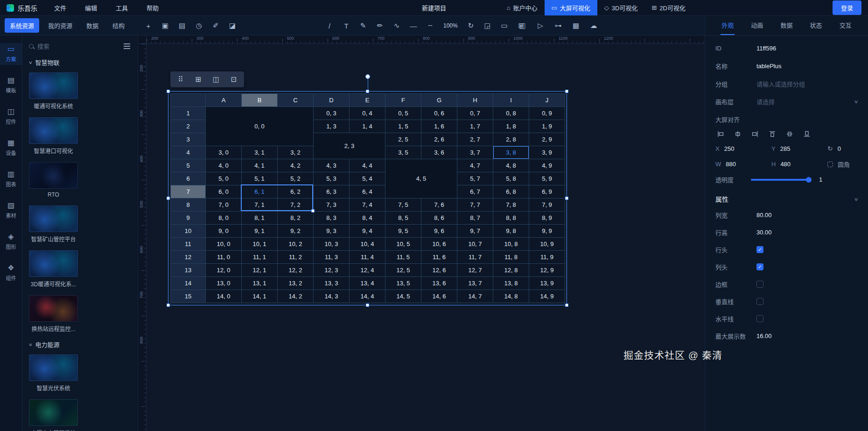  Describe the element at coordinates (259, 218) in the screenshot. I see `table-cell: 8, 1` at that location.